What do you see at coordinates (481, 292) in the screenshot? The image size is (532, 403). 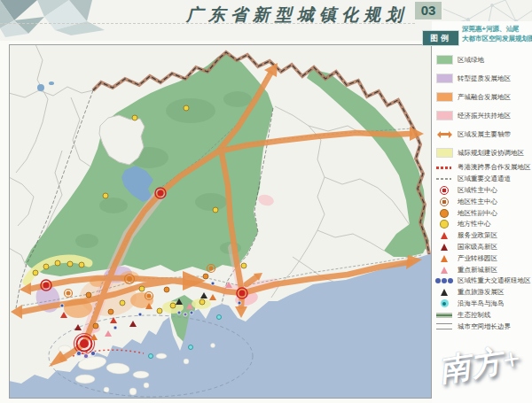 I see `legend-item-label: 重点旅游发展区` at bounding box center [481, 292].